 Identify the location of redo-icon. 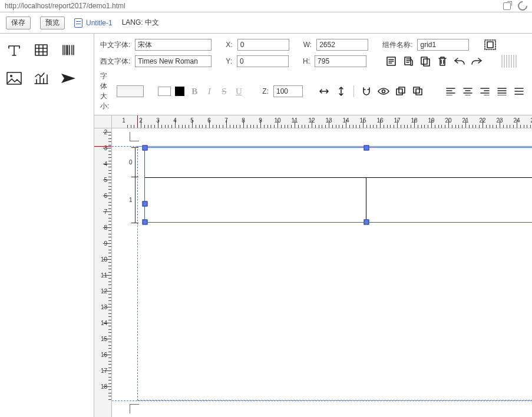
(477, 61).